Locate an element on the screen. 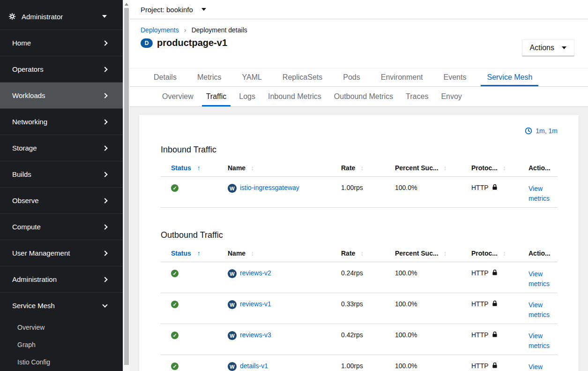 The width and height of the screenshot is (588, 371). sidebar-item-storage: Storage is located at coordinates (61, 148).